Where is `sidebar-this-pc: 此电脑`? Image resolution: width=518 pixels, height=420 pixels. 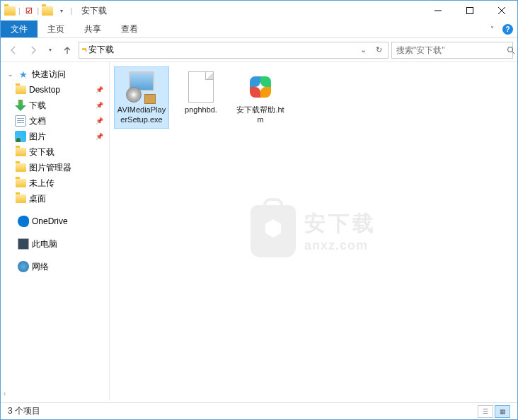 sidebar-this-pc: 此电脑 is located at coordinates (55, 244).